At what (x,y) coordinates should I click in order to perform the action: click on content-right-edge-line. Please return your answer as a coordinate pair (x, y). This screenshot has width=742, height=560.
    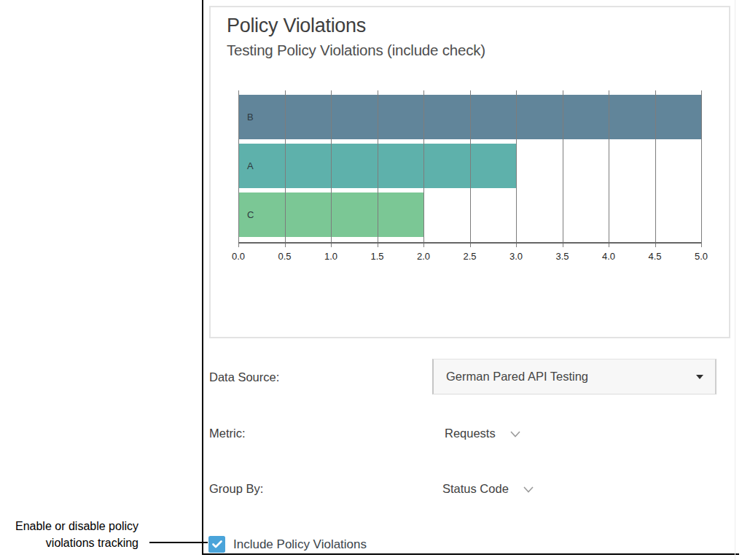
    Looking at the image, I should click on (735, 280).